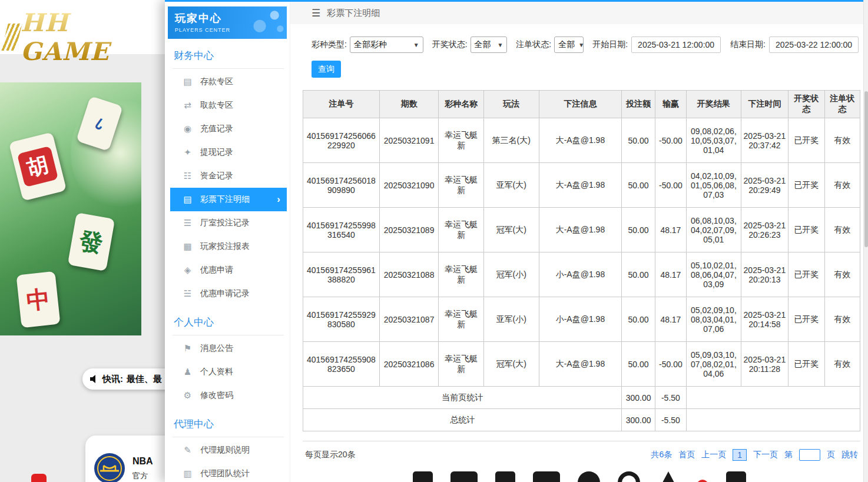 Image resolution: width=868 pixels, height=482 pixels. What do you see at coordinates (226, 472) in the screenshot?
I see `sidebar-item: ▥代理团队统计` at bounding box center [226, 472].